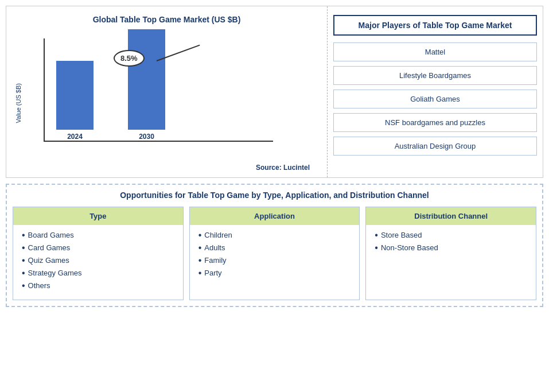  What do you see at coordinates (435, 25) in the screenshot?
I see `players-title: Major Players of Table Top Game Market` at bounding box center [435, 25].